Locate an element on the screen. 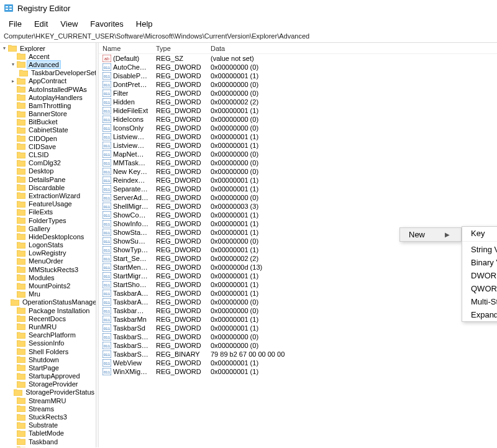  tree-item: Package Installation is located at coordinates (48, 311).